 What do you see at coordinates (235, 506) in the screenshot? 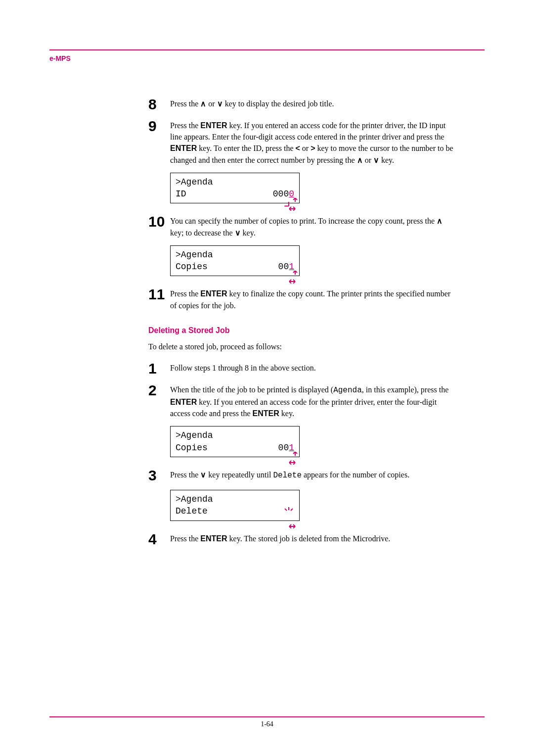
I see `lcd-display-delete: >Agenda Delete` at bounding box center [235, 506].